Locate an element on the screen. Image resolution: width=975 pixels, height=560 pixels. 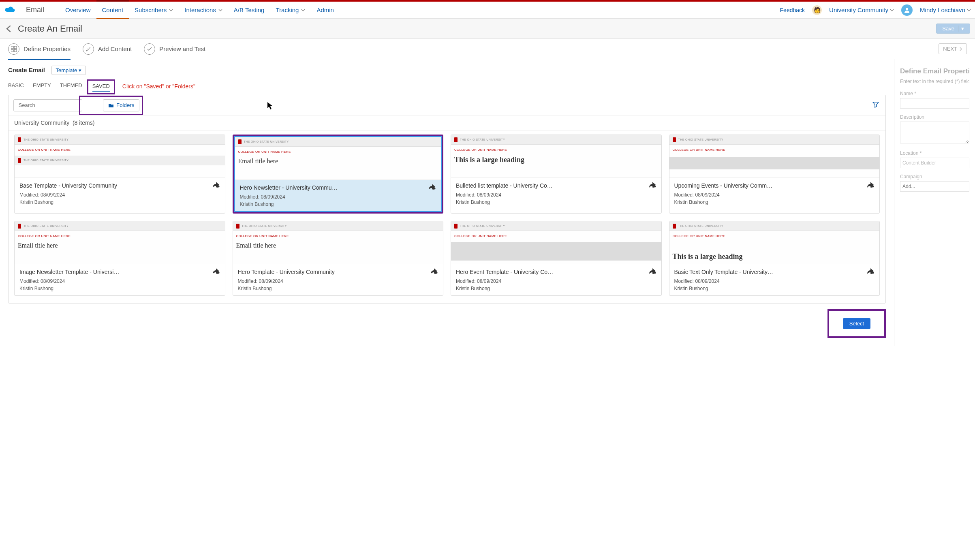
wizard-steps: Define Properties Add Content Preview an… is located at coordinates (488, 49).